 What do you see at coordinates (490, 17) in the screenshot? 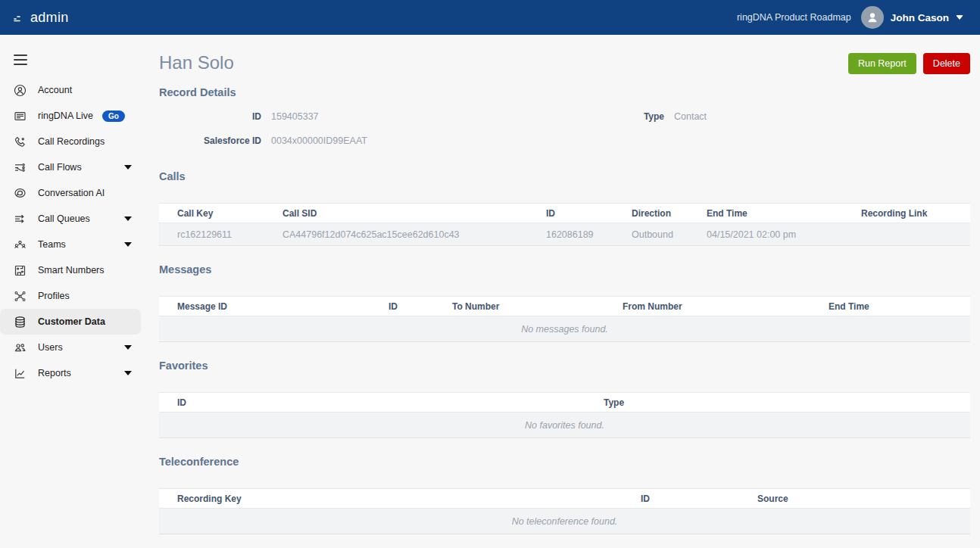
I see `top-bar: admin ringDNA Product Roadmap John Cason` at bounding box center [490, 17].